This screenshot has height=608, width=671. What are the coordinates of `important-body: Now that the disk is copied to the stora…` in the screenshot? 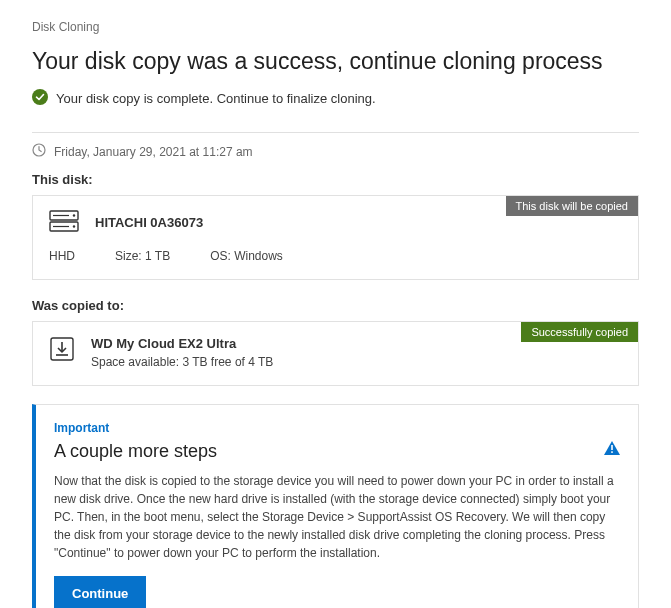 It's located at (337, 517).